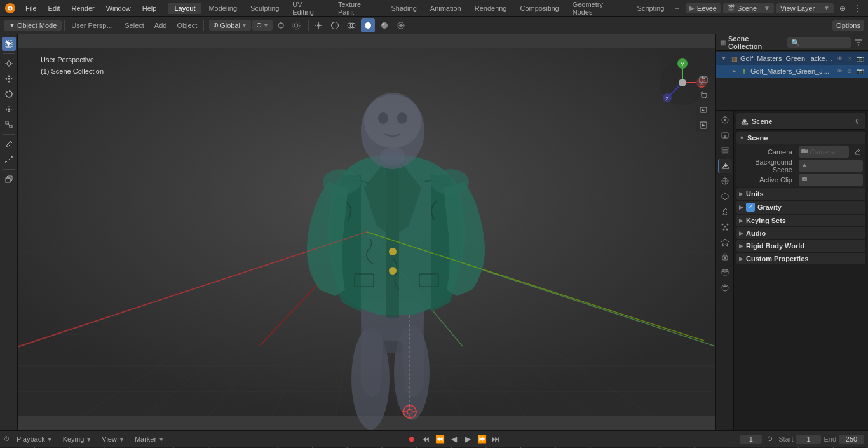 This screenshot has height=448, width=868. Describe the element at coordinates (113, 439) in the screenshot. I see `view-menu: View ▼` at that location.